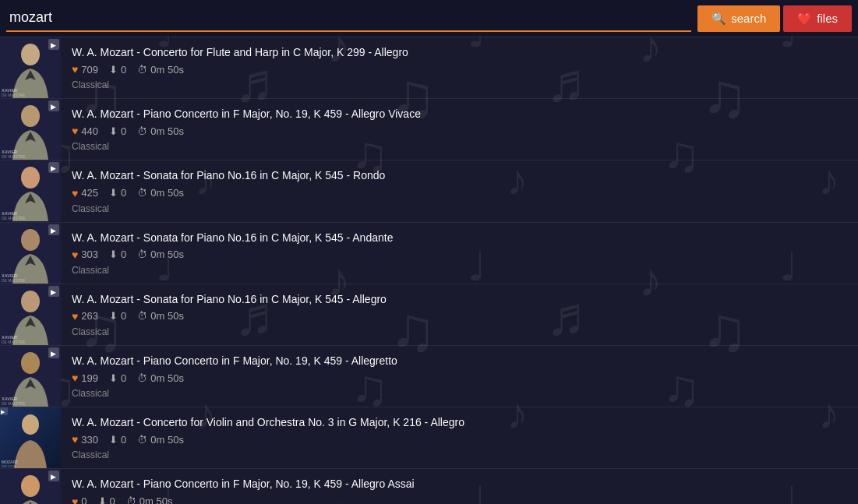 This screenshot has width=858, height=504. What do you see at coordinates (460, 131) in the screenshot?
I see `track-meta: ♥ 440 ⬇ 0 ⏱ 0m 50s` at bounding box center [460, 131].